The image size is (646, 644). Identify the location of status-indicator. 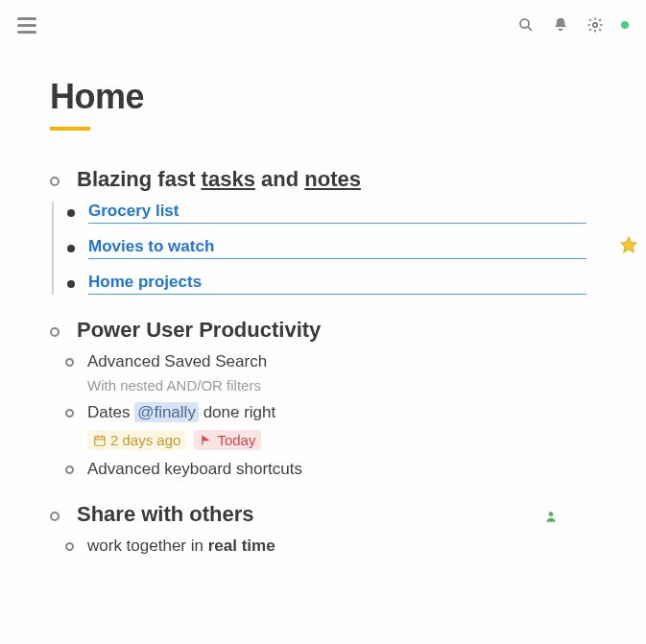
(625, 25).